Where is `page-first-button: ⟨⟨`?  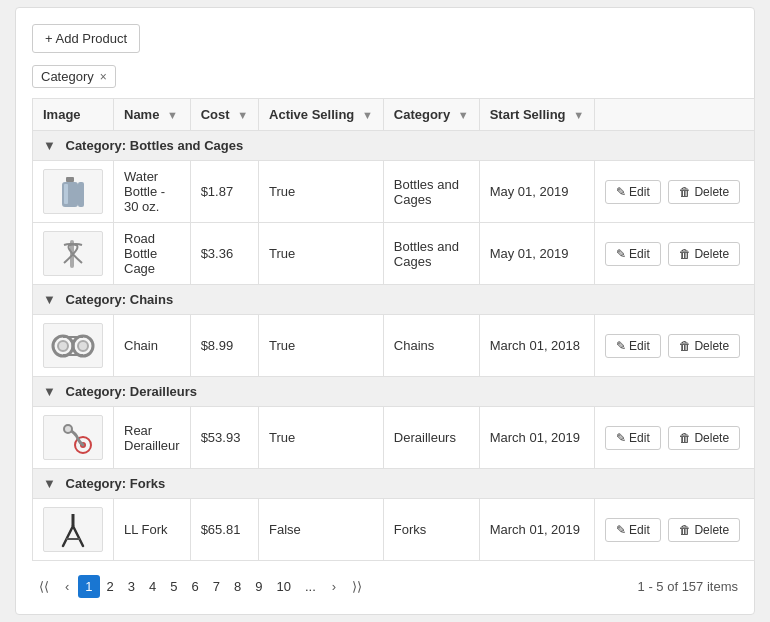 page-first-button: ⟨⟨ is located at coordinates (44, 586).